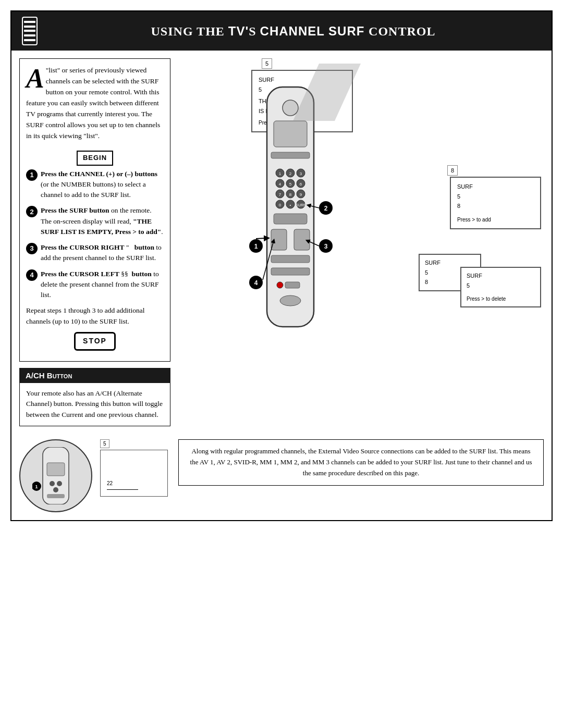 The width and height of the screenshot is (563, 728). Describe the element at coordinates (94, 476) in the screenshot. I see `bottom-left: 1 5 22` at that location.